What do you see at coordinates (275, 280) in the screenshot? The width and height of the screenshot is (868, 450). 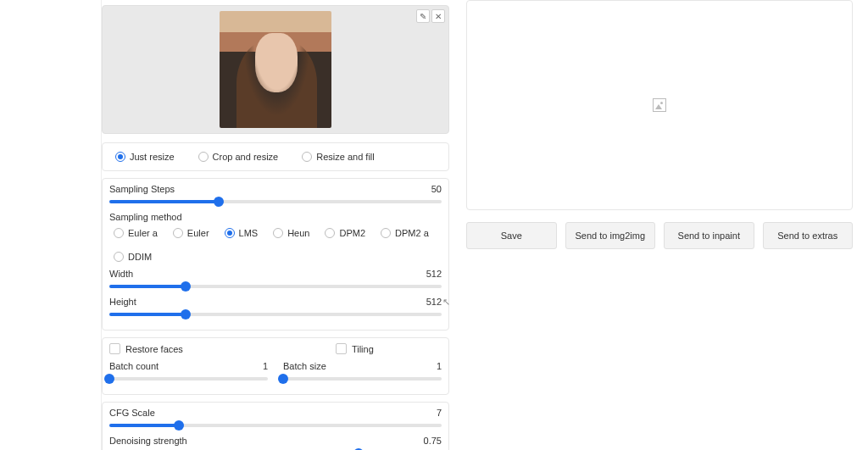 I see `width-slider: Width 512` at bounding box center [275, 280].